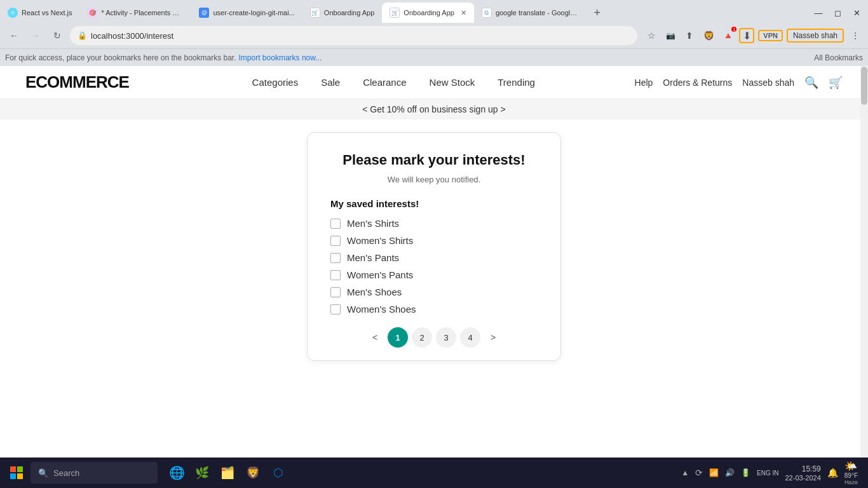 The height and width of the screenshot is (488, 868). I want to click on user-profile-button: Nasseb shah, so click(815, 36).